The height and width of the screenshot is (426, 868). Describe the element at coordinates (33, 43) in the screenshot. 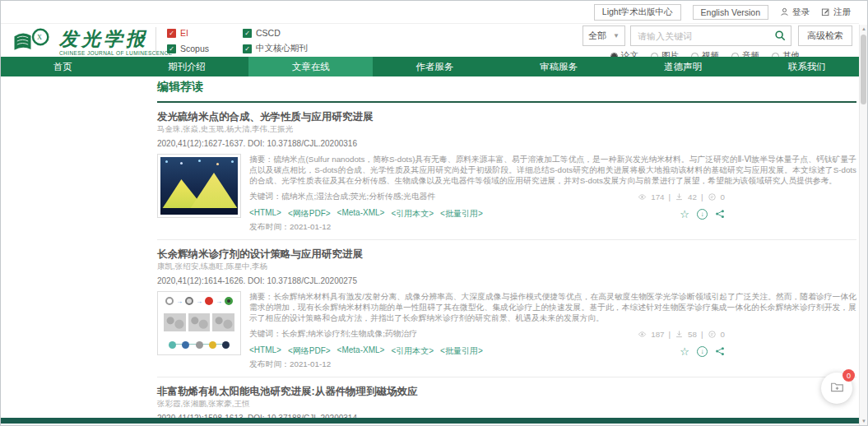

I see `journal-logo-icon: X` at that location.